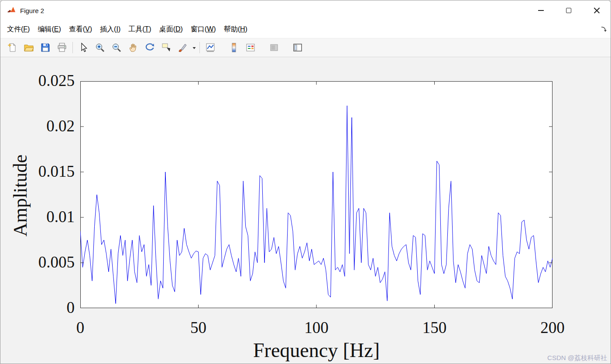 This screenshot has height=364, width=611. Describe the element at coordinates (11, 10) in the screenshot. I see `matlab-logo-icon` at that location.